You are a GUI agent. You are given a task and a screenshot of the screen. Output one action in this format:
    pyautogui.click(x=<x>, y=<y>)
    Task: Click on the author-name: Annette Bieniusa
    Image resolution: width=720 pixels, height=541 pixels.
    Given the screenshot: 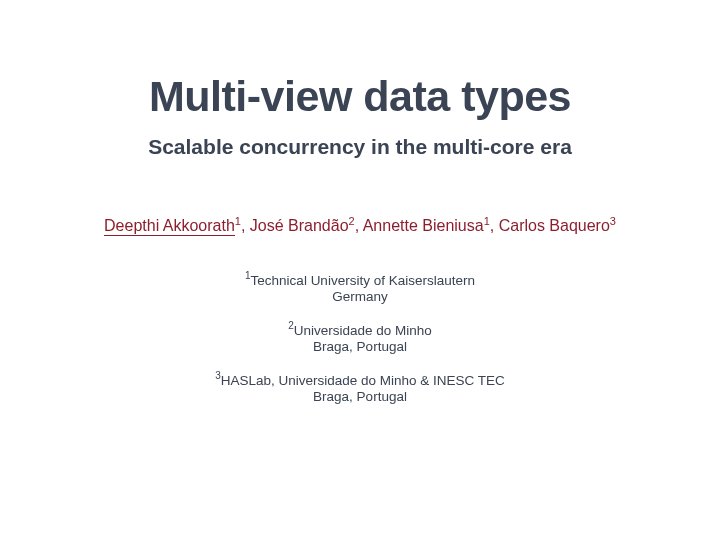 What is the action you would take?
    pyautogui.click(x=424, y=226)
    